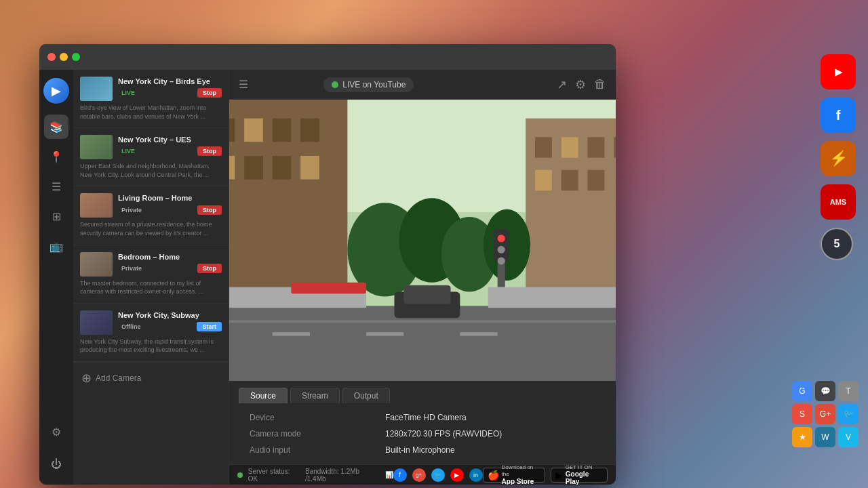 This screenshot has height=488, width=868. What do you see at coordinates (366, 396) in the screenshot?
I see `tab-output: Output` at bounding box center [366, 396].